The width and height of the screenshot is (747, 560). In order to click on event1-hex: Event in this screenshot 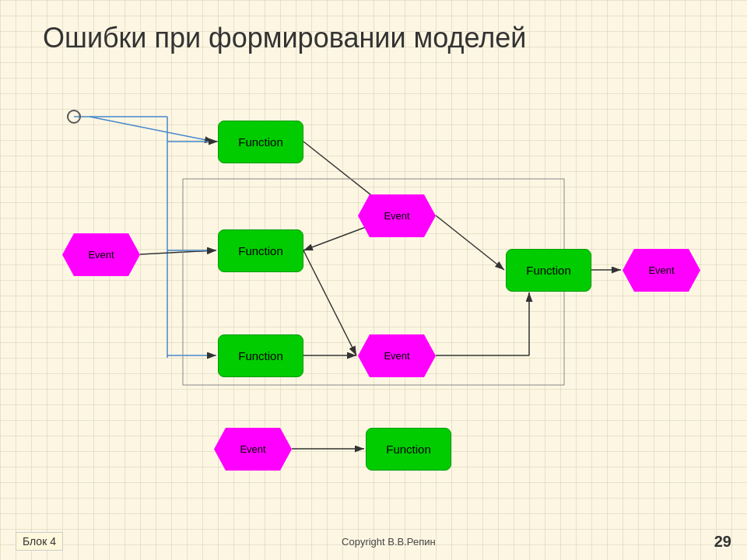, I will do `click(101, 255)`.